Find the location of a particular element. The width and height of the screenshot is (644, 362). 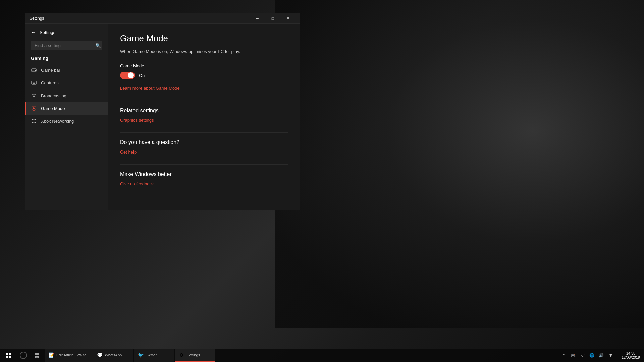

sidebar-section-label: Gaming is located at coordinates (66, 58).